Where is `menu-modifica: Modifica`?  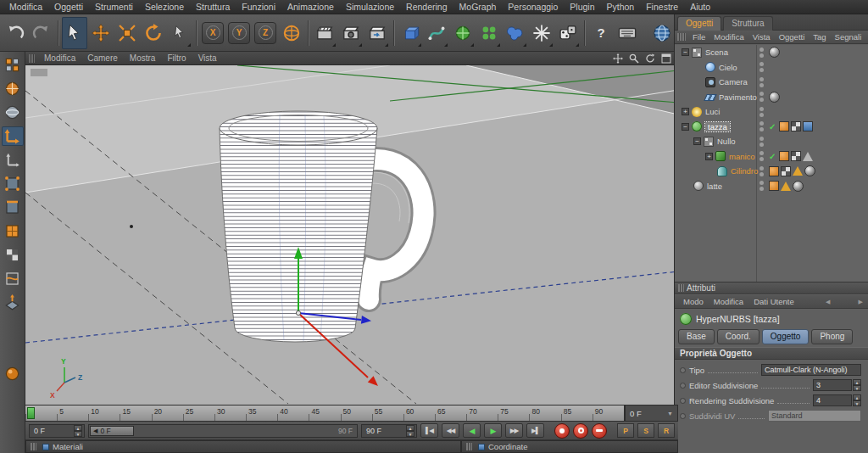 menu-modifica: Modifica is located at coordinates (25, 7).